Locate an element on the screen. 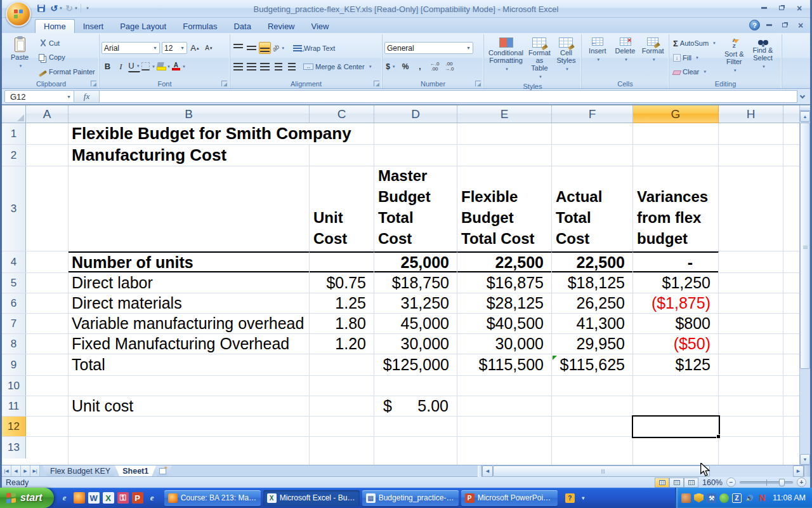 The image size is (812, 508). cell-styles-button: Cell Styles is located at coordinates (566, 59).